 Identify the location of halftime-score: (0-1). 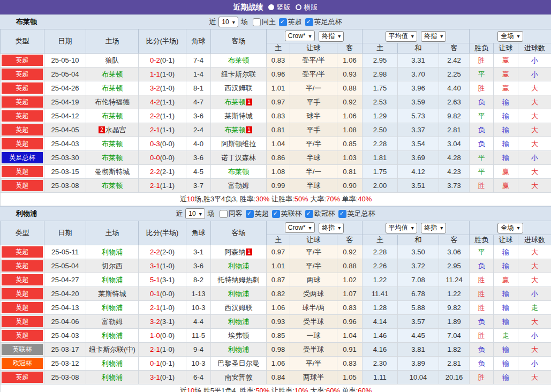
(167, 60).